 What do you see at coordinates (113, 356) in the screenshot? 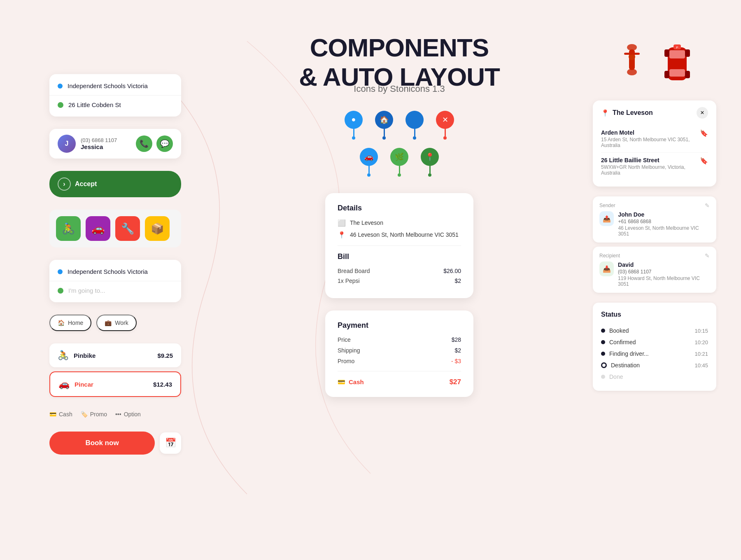
I see `pinbike-name: Pinbike` at bounding box center [113, 356].